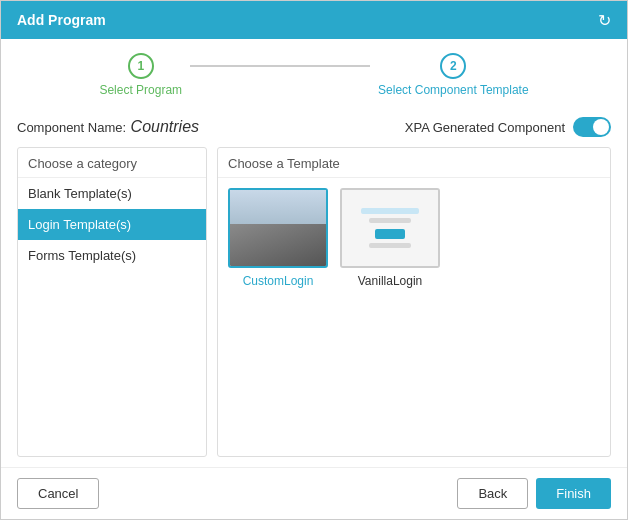 This screenshot has width=628, height=520. What do you see at coordinates (592, 127) in the screenshot?
I see `xpa-toggle` at bounding box center [592, 127].